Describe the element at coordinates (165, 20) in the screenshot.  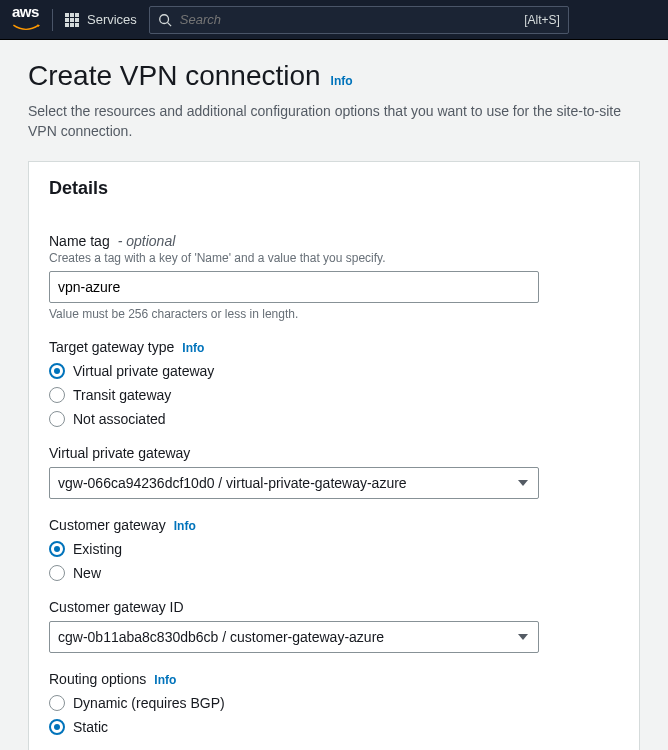
I see `search-icon` at that location.